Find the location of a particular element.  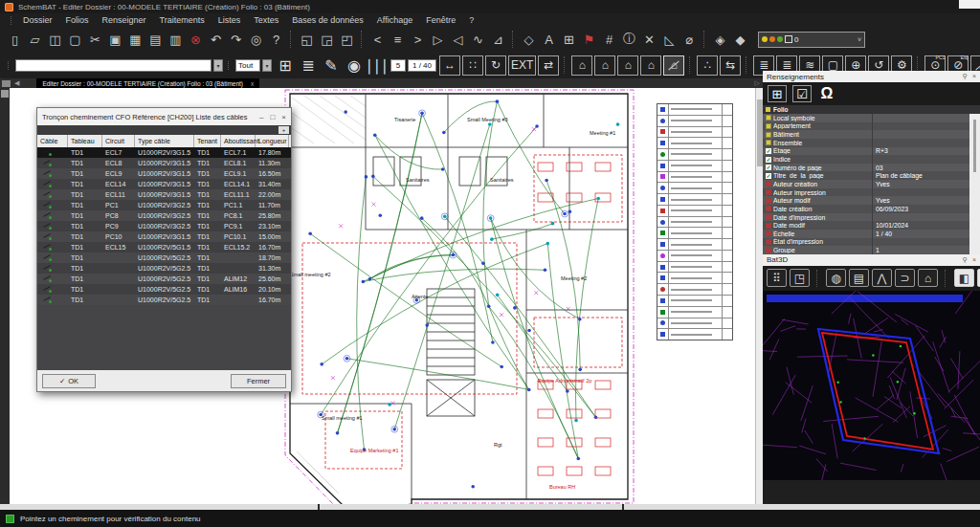

property-row: ✓Numéro de page03 is located at coordinates (866, 168).